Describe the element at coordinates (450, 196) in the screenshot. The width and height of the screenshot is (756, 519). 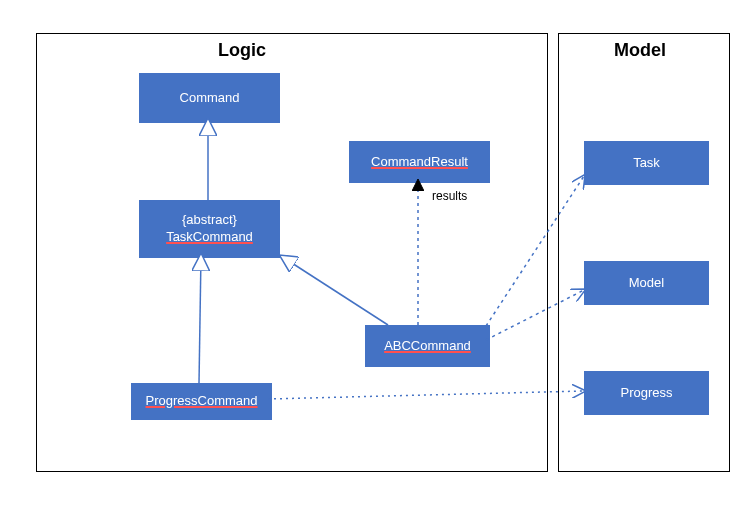
I see `edge-label-results: results` at that location.